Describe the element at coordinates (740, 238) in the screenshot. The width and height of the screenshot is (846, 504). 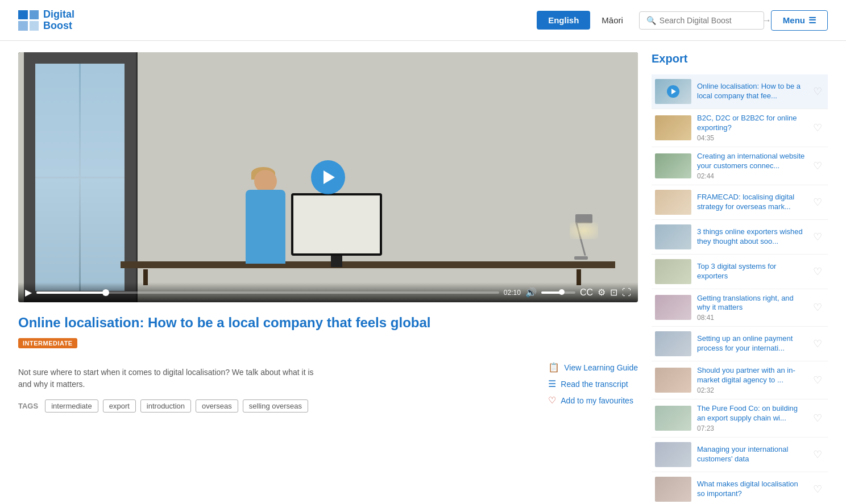
I see `playlist-item: 3 things online exporters wished they th…` at that location.